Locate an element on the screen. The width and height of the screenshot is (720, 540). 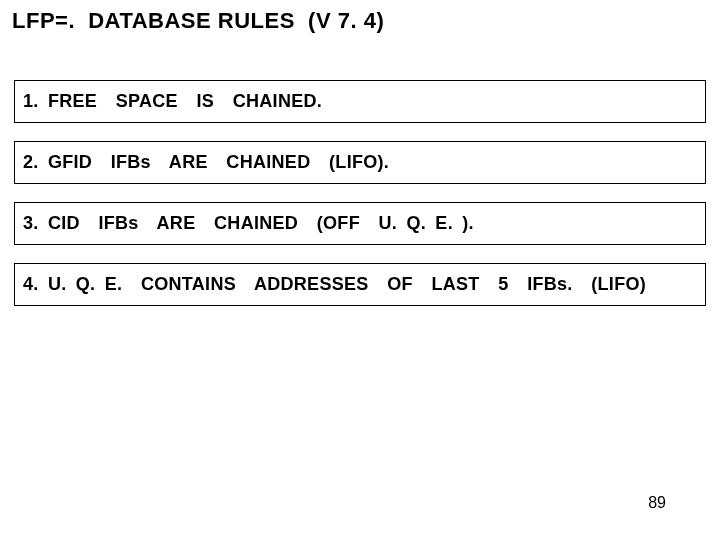
page-number: 89 is located at coordinates (657, 503).